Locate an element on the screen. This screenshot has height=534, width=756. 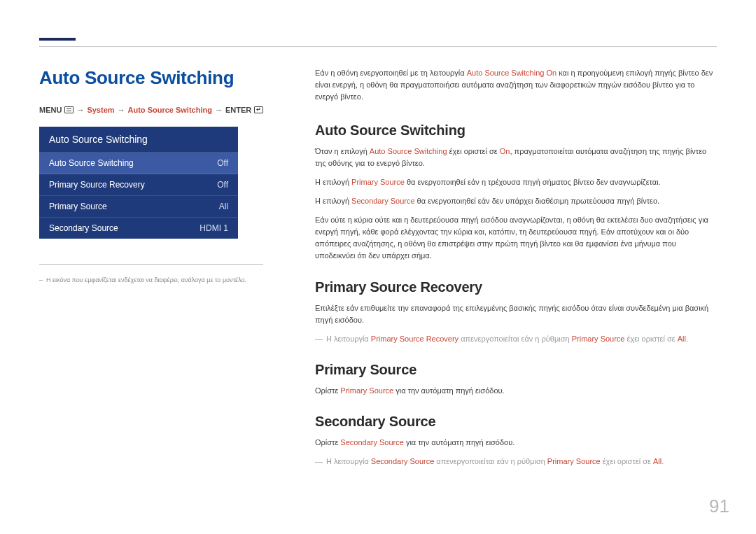
note-text: ―Η λειτουργία Secondary Source απενεργοπ… is located at coordinates (516, 462).